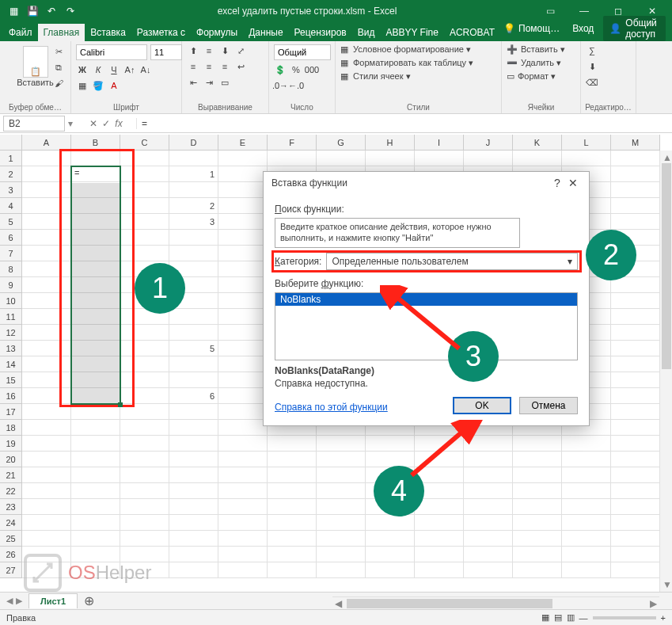 The height and width of the screenshot is (625, 672). Describe the element at coordinates (11, 428) in the screenshot. I see `row-header: 18` at that location.